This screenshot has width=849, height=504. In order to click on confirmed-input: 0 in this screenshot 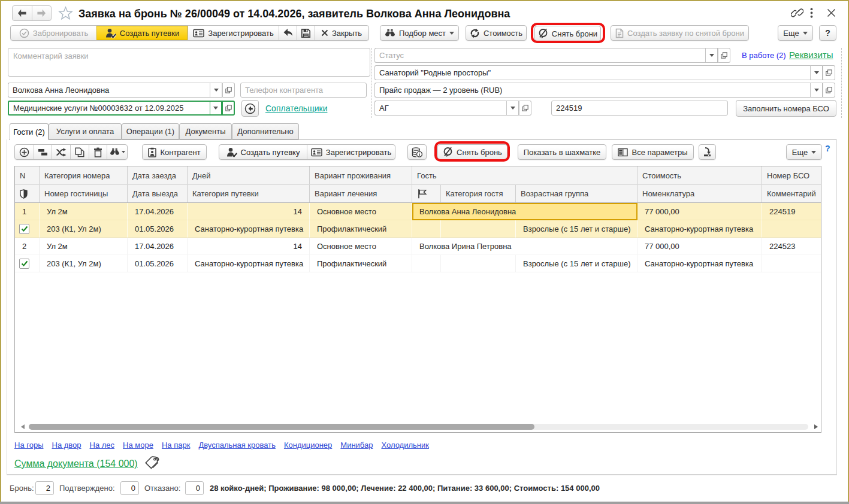, I will do `click(129, 488)`.